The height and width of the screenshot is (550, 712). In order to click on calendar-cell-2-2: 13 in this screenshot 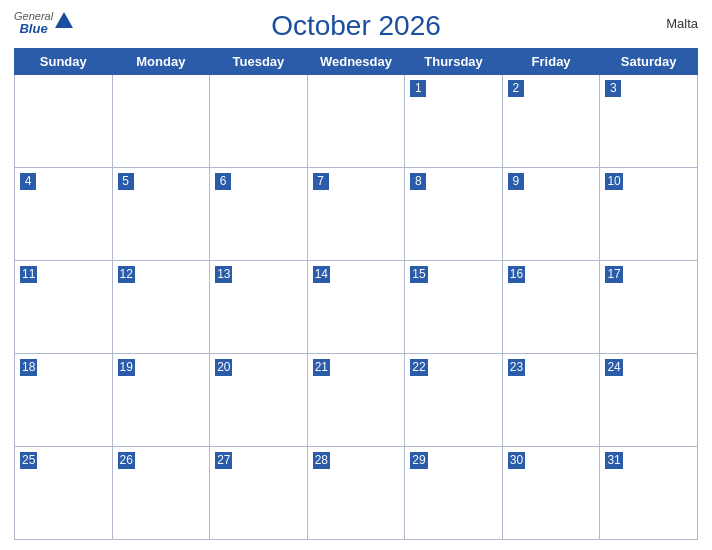, I will do `click(259, 308)`.